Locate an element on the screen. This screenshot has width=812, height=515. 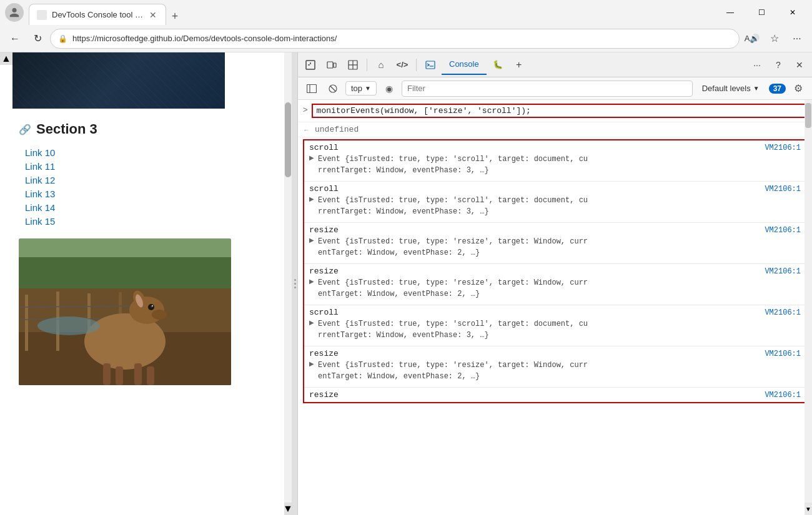
hero-image is located at coordinates (119, 81).